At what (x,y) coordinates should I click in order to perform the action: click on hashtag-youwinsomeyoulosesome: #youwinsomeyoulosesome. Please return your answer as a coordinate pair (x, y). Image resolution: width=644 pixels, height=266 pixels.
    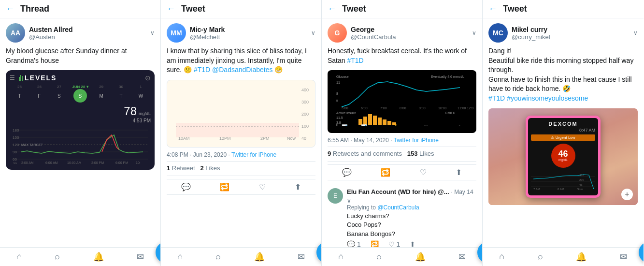
    Looking at the image, I should click on (547, 98).